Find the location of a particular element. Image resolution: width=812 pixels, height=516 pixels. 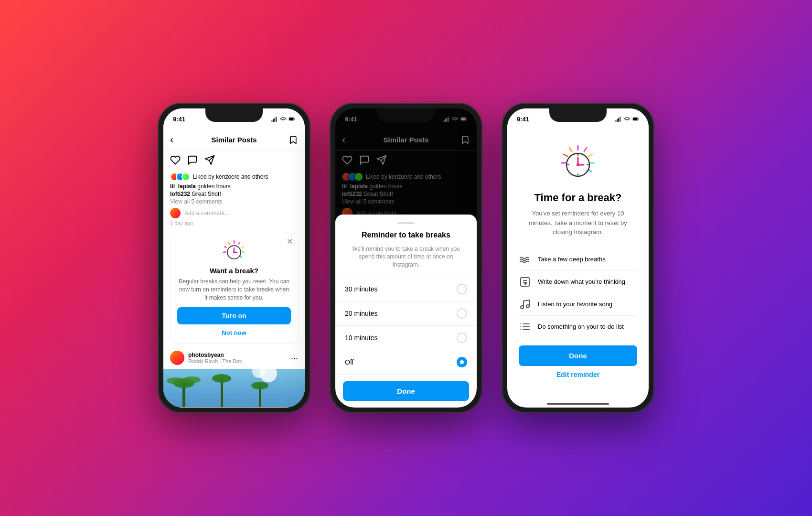

nav-bar-1: ‹ Similar Posts is located at coordinates (234, 140).